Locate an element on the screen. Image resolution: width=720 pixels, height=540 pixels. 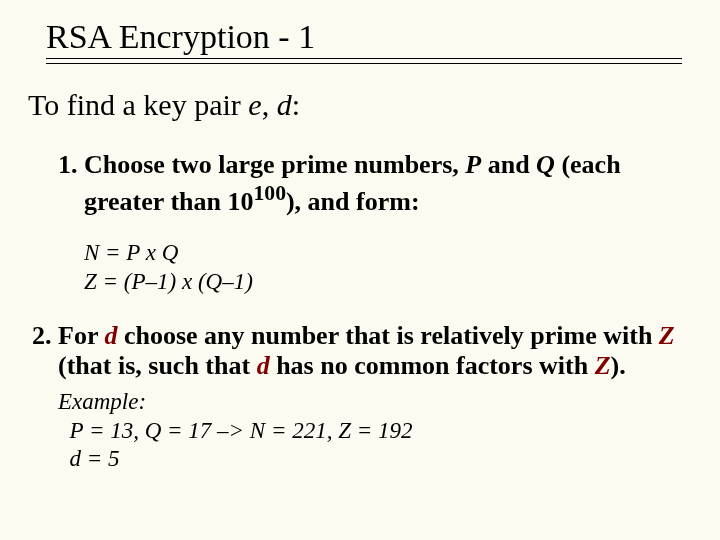
example-block: Example: P = 13, Q = 17 –> N = 221, Z = … is located at coordinates (375, 431).